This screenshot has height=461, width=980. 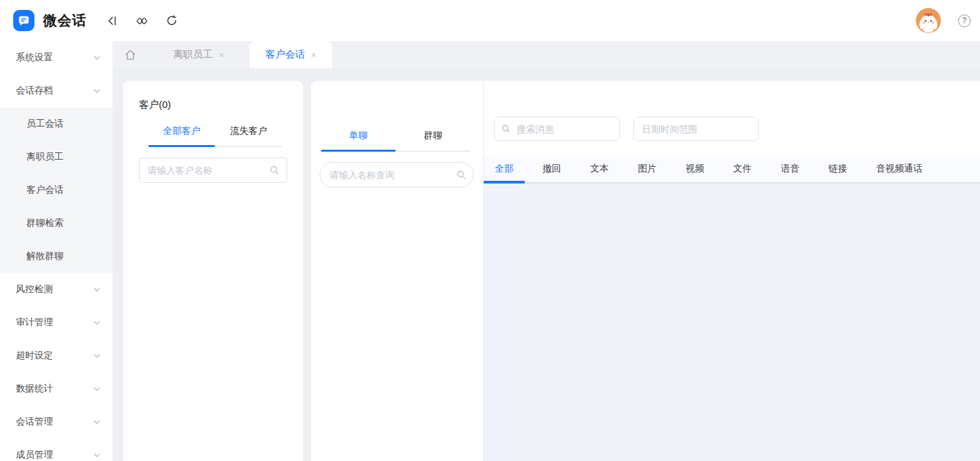 I want to click on sidebar-item-session-management: 会话管理, so click(x=56, y=422).